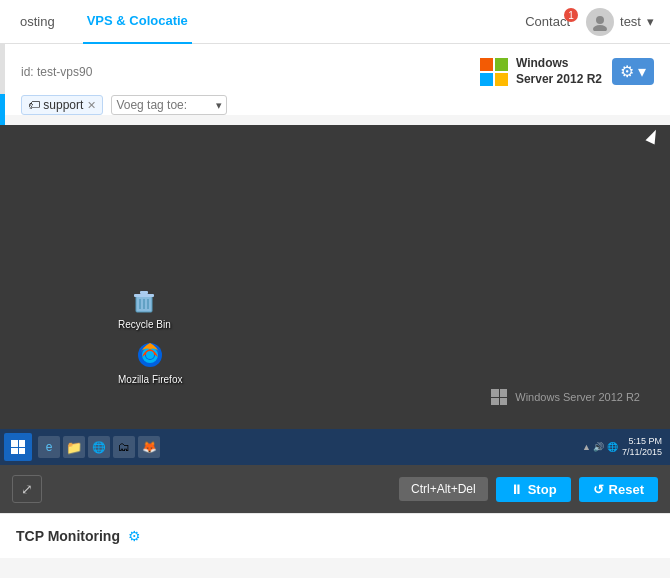 This screenshot has height=578, width=670. I want to click on user-dropdown-arrow: ▾, so click(650, 22).